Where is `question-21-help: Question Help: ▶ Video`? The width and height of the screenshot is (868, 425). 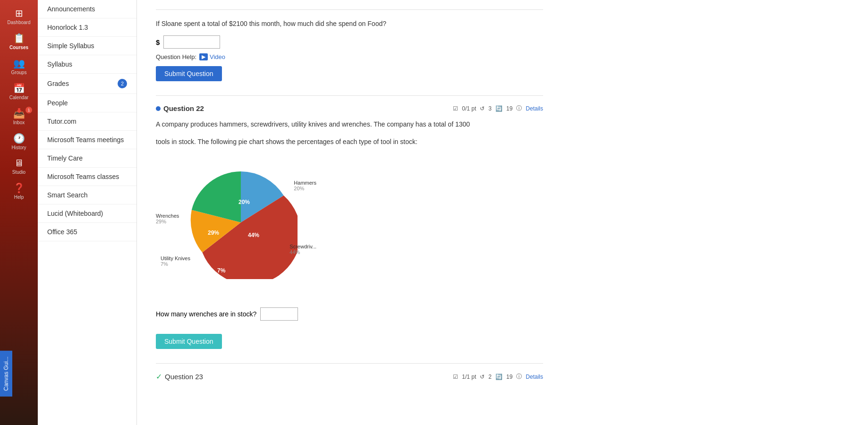
question-21-help: Question Help: ▶ Video is located at coordinates (349, 57).